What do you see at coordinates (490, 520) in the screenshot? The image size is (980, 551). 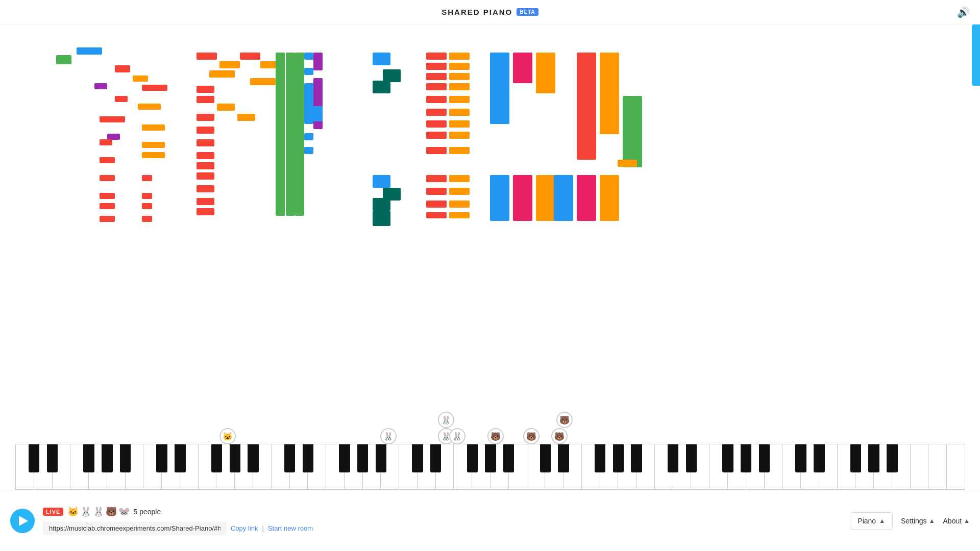 I see `bottom-bar: LIVE 🐱 🐰 🐰 🐻 🐭 5 people Copy link | Star…` at bounding box center [490, 520].